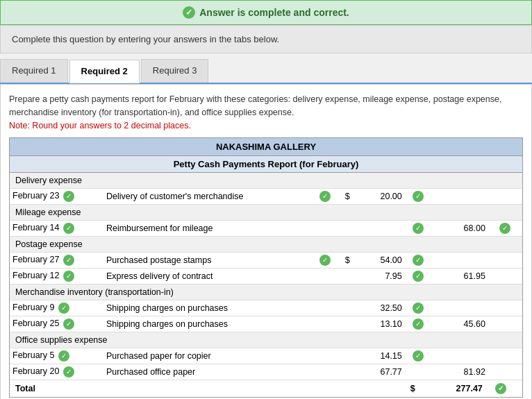 This screenshot has width=532, height=399. What do you see at coordinates (266, 357) in the screenshot?
I see `table-row: February 5 ✓ Purchased paper for copier …` at bounding box center [266, 357].